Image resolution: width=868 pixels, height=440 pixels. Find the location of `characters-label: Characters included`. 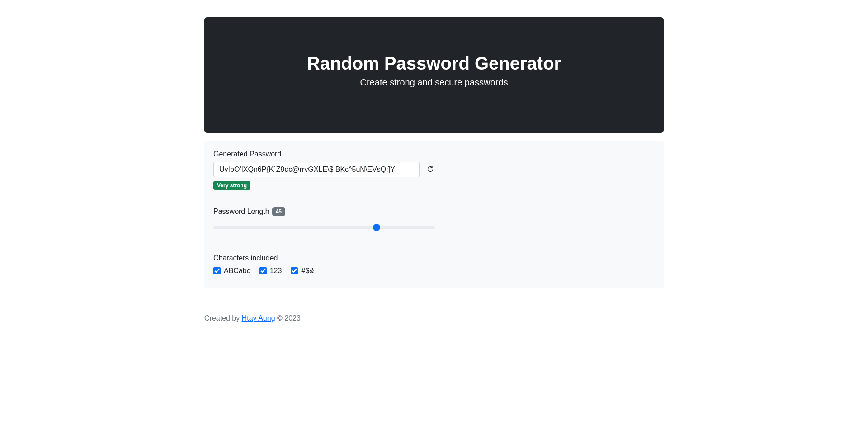

characters-label: Characters included is located at coordinates (434, 258).